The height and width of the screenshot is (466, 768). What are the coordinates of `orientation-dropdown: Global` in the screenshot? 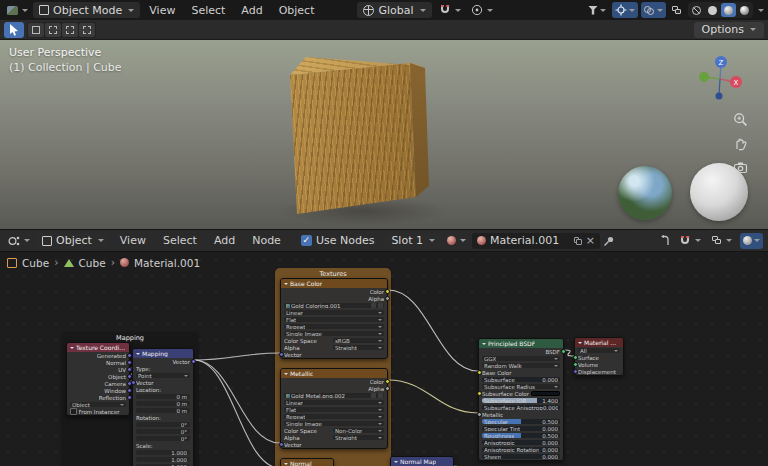 It's located at (394, 10).